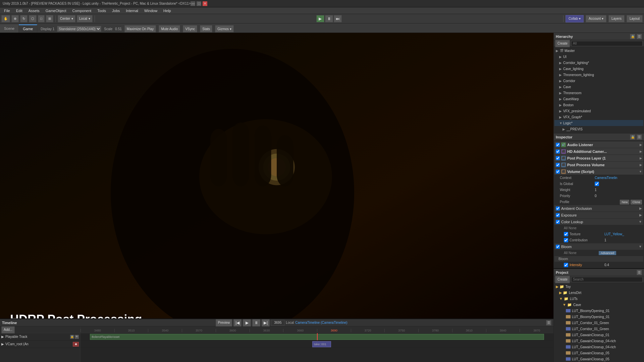 The image size is (644, 362). Describe the element at coordinates (636, 202) in the screenshot. I see `clone-profile-btn: Clone` at that location.